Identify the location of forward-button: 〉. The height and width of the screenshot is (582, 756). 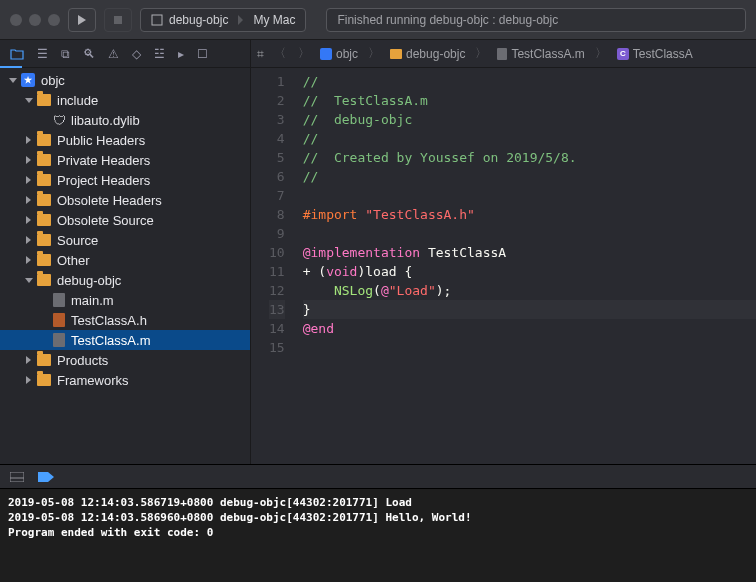
(304, 54).